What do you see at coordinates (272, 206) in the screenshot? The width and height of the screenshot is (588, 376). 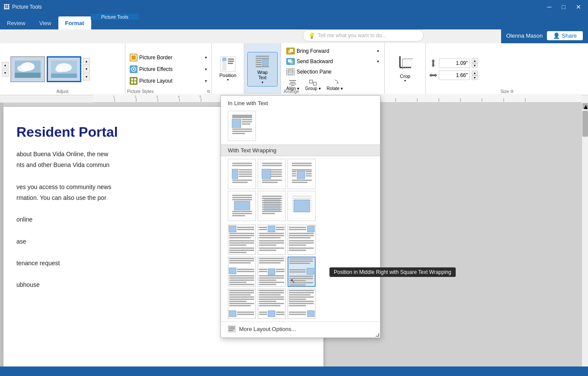 I see `behind-text-option` at bounding box center [272, 206].